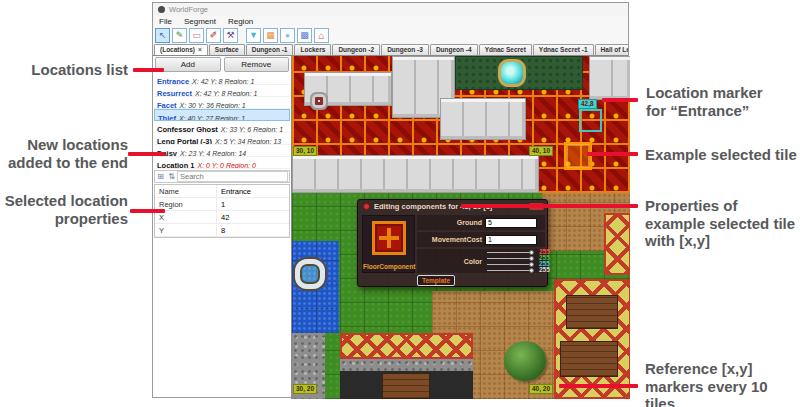  I want to click on annotation-example-tile: Example selected tile, so click(722, 155).